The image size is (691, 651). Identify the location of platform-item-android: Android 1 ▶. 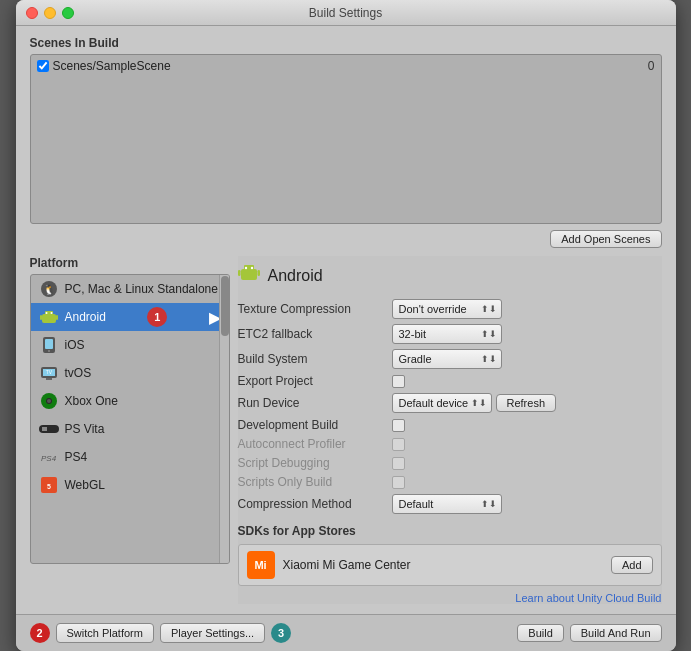
(130, 317).